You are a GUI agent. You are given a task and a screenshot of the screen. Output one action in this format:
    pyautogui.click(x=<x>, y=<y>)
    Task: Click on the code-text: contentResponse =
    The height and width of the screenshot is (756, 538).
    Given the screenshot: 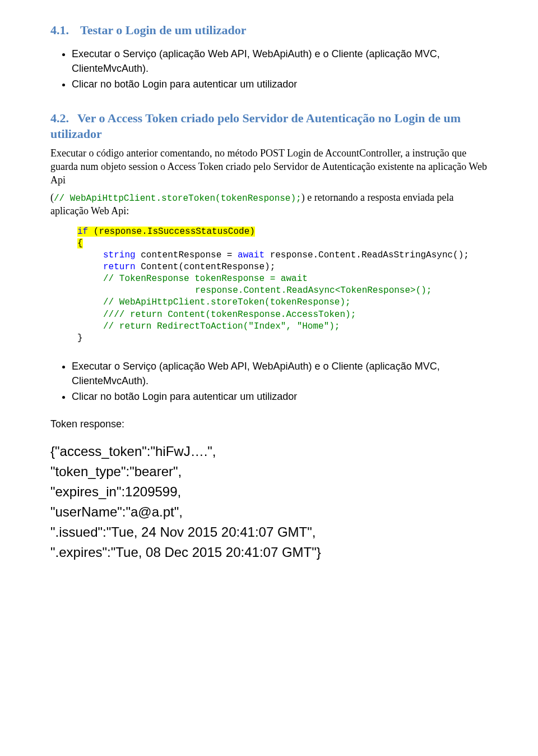 What is the action you would take?
    pyautogui.click(x=187, y=255)
    